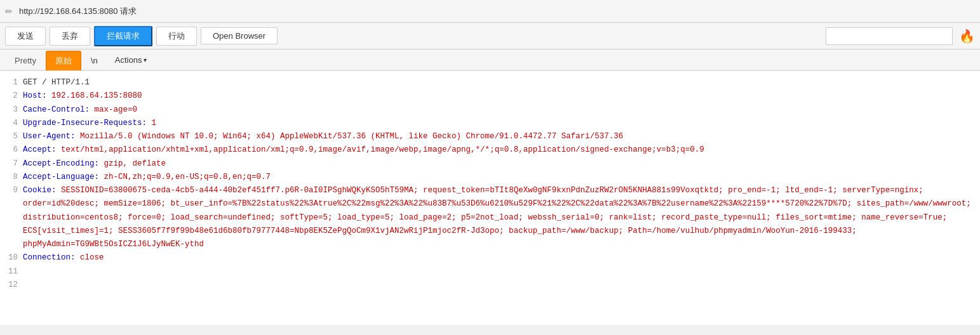 Image resolution: width=980 pixels, height=335 pixels. What do you see at coordinates (239, 36) in the screenshot?
I see `open-browser-button: Open Browser` at bounding box center [239, 36].